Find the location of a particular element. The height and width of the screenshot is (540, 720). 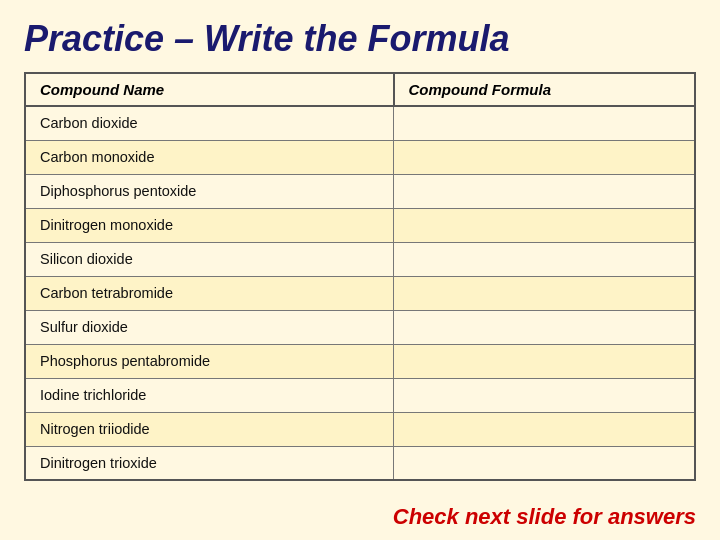

compound-name-cell: Carbon tetrabromide is located at coordinates (210, 293).